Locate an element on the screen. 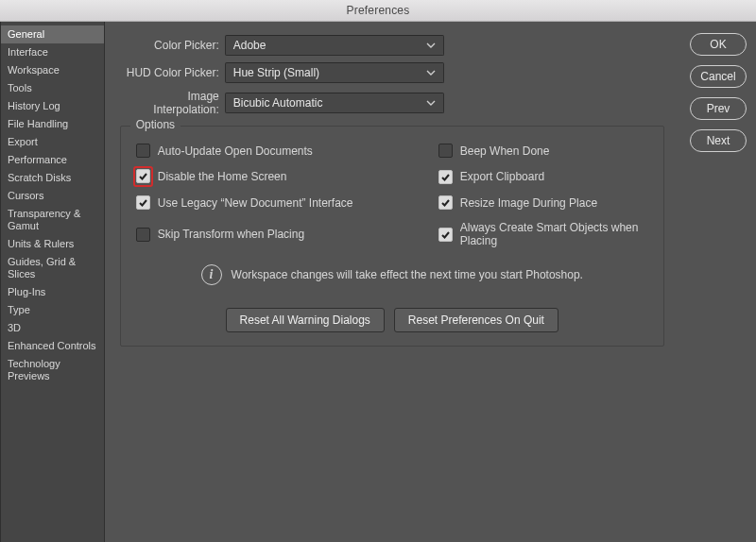 The image size is (756, 542). image-interpolation-select: Bicubic Automatic is located at coordinates (335, 103).